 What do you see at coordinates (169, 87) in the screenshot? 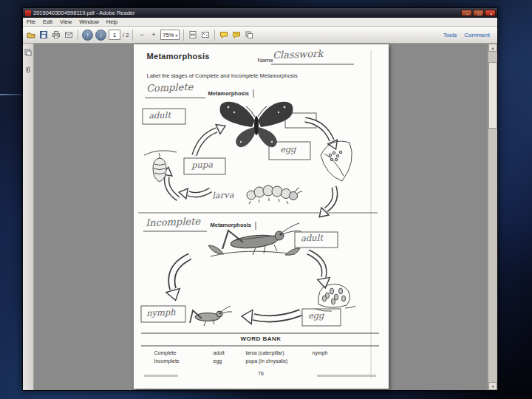
I see `handwritten-complete: Complete` at bounding box center [169, 87].